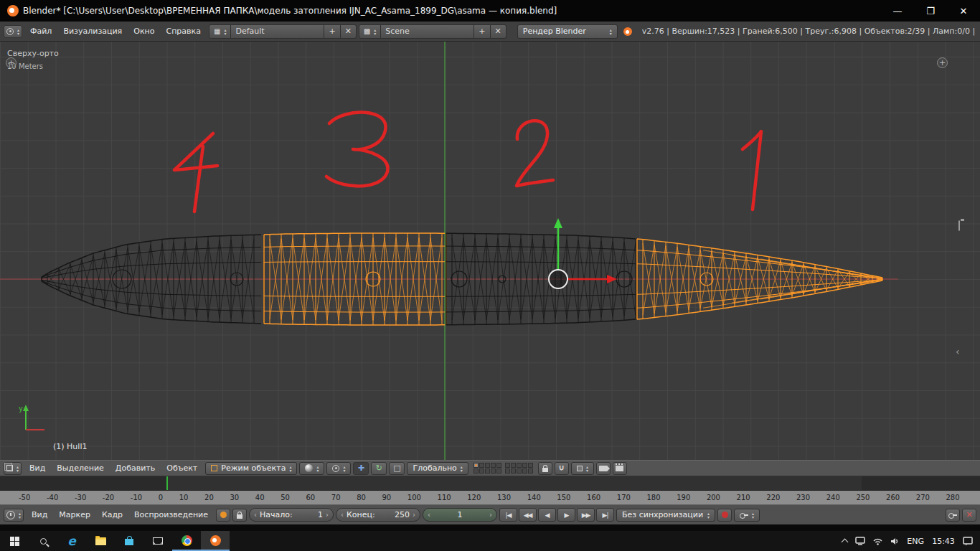  Describe the element at coordinates (14, 541) in the screenshot. I see `start-button` at that location.